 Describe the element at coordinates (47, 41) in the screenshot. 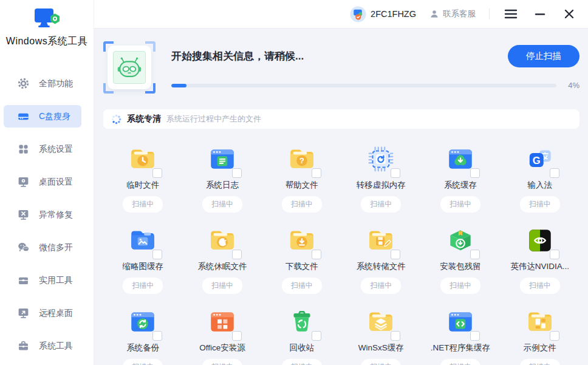

I see `app-name: Windows系统工具` at that location.